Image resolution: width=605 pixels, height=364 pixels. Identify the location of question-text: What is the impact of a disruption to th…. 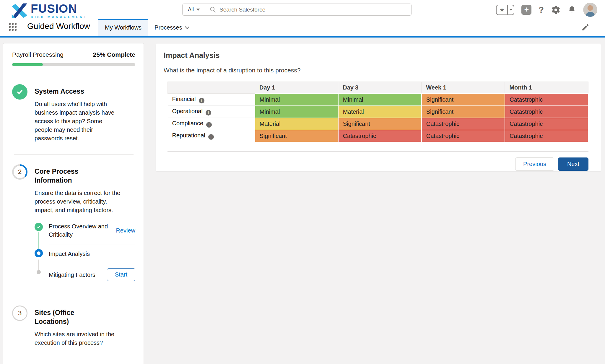
(376, 70).